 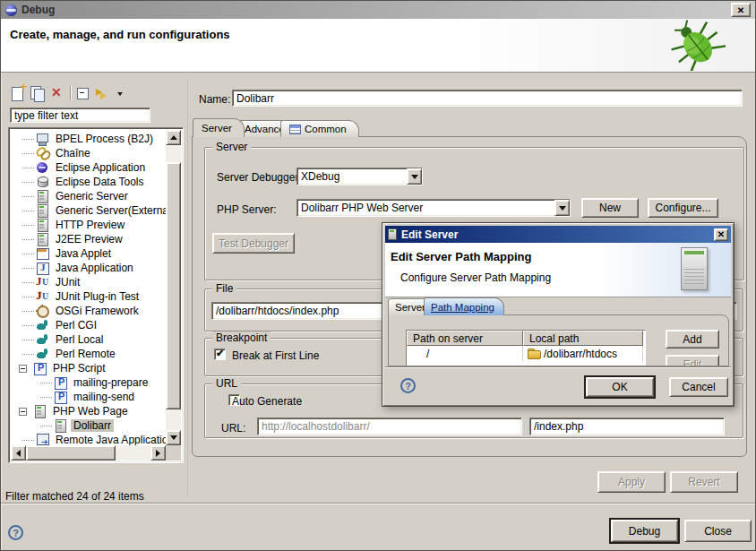 What do you see at coordinates (188, 288) in the screenshot?
I see `panel-sash` at bounding box center [188, 288].